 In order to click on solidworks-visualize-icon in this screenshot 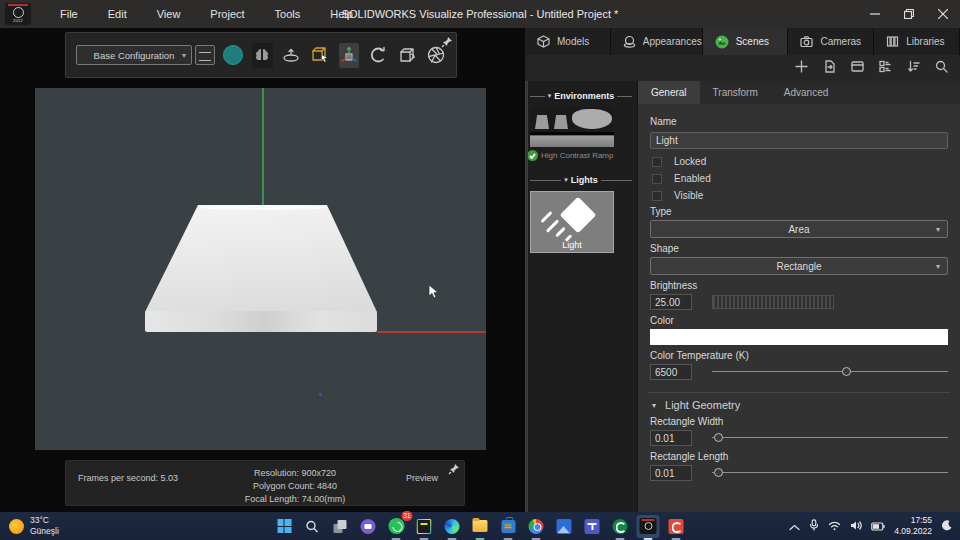, I will do `click(648, 526)`.